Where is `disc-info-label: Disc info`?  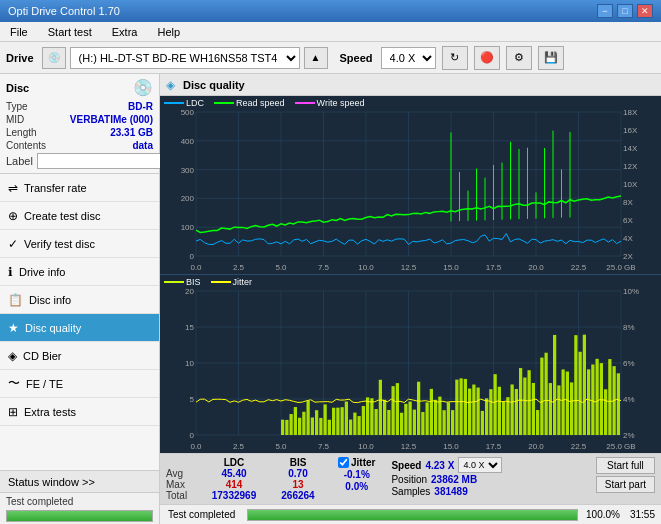 disc-info-label: Disc info is located at coordinates (50, 300).